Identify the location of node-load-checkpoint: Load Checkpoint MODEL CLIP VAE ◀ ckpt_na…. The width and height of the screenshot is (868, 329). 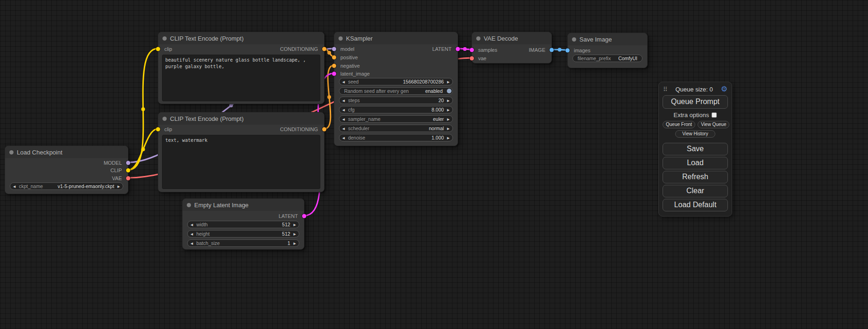
(66, 170).